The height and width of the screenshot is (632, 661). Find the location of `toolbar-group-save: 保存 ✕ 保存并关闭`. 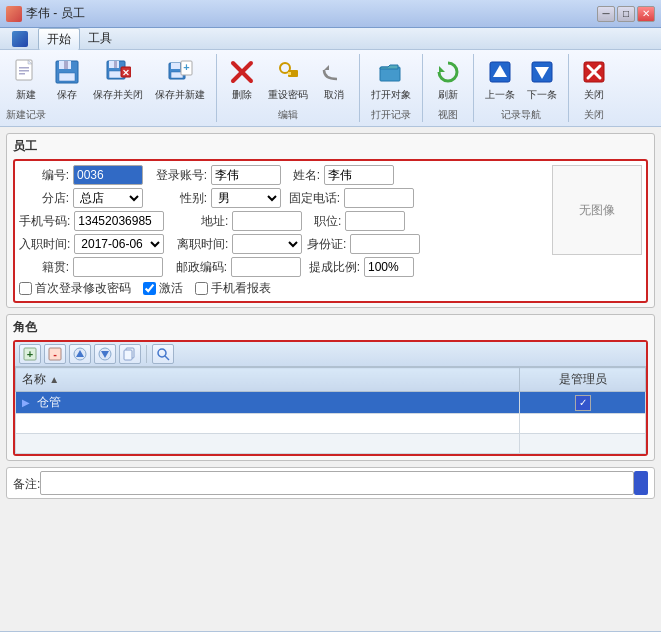

toolbar-group-save: 保存 ✕ 保存并关闭 is located at coordinates (129, 88).